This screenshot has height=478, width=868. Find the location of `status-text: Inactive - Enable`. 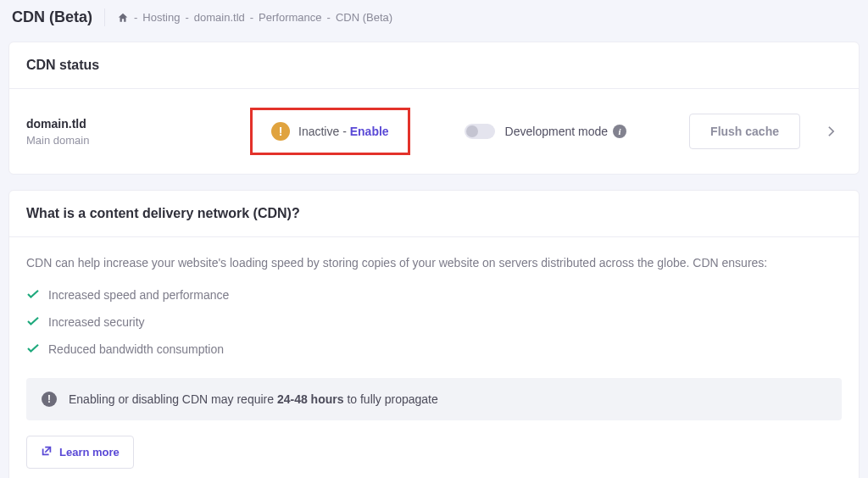

status-text: Inactive - Enable is located at coordinates (344, 131).